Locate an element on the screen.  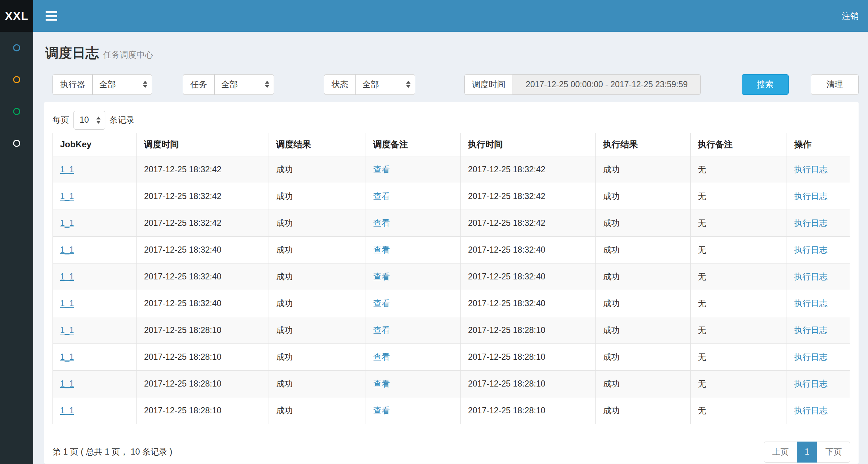
column-header: 调度结果 is located at coordinates (317, 144).